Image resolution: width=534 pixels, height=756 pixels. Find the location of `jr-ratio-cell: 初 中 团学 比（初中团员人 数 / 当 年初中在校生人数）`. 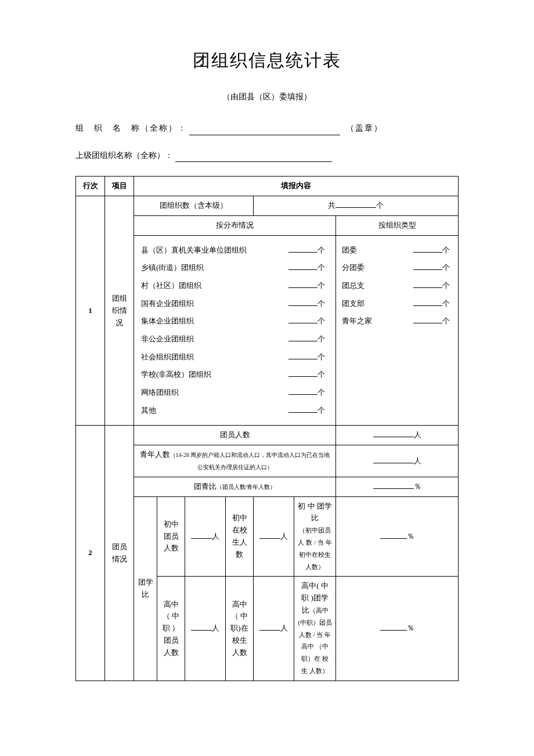

jr-ratio-cell: 初 中 团学 比（初中团员人 数 / 当 年初中在校生人数） is located at coordinates (315, 537).